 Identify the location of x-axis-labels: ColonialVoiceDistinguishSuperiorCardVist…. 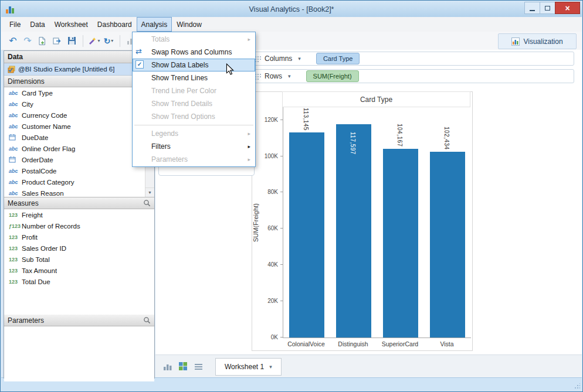
(377, 345).